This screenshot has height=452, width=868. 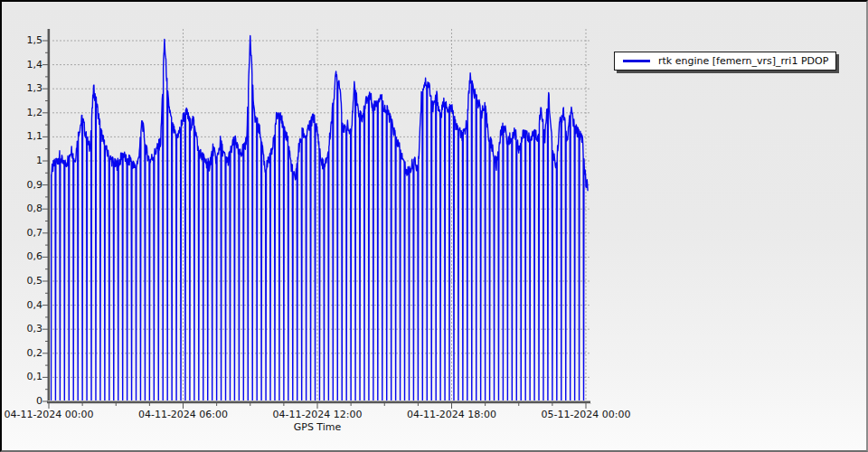 I want to click on y-tick-label: 0,5, so click(x=35, y=280).